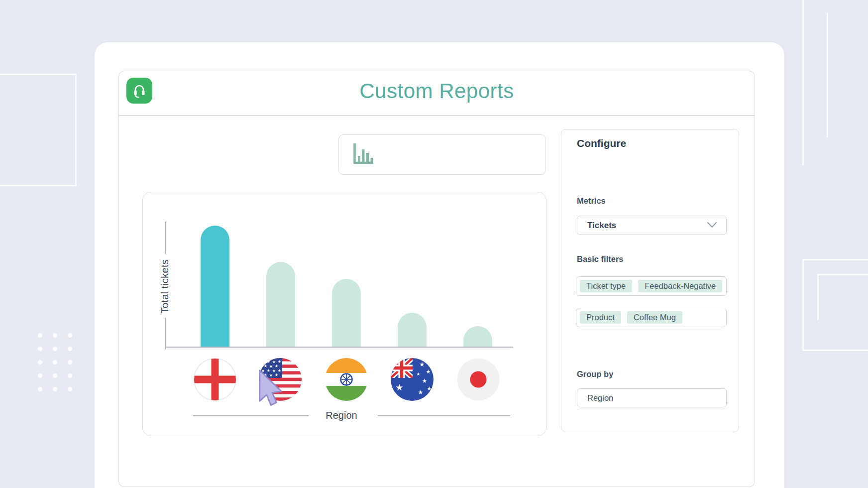 Image resolution: width=868 pixels, height=488 pixels. What do you see at coordinates (165, 334) in the screenshot?
I see `y-axis-line` at bounding box center [165, 334].